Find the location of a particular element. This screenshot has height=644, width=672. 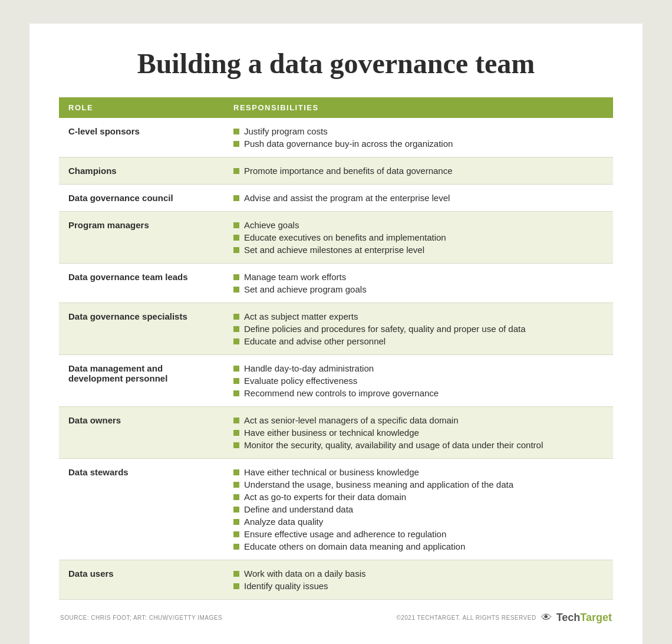

responsibility-item: Promote importance and benefits of data … is located at coordinates (419, 171).